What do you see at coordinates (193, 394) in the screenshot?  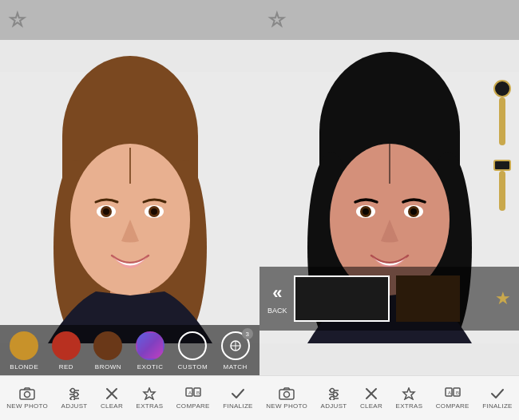 I see `compare-icon: A B` at bounding box center [193, 394].